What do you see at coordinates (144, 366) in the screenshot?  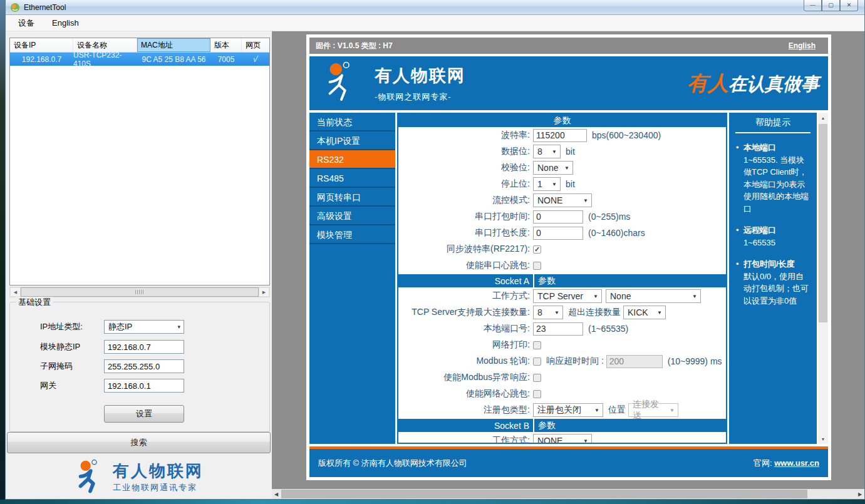 I see `subnet-mask-input` at bounding box center [144, 366].